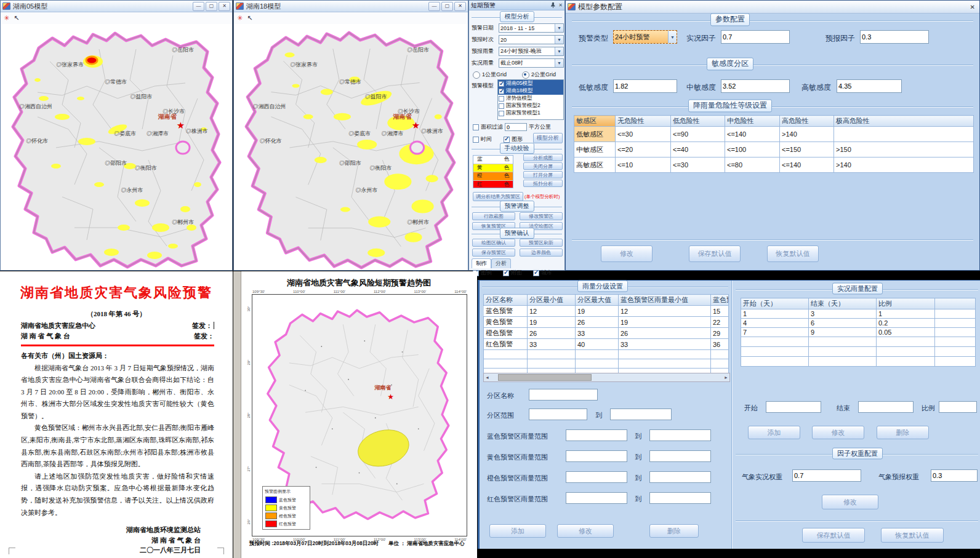  What do you see at coordinates (606, 333) in the screenshot?
I see `table-row: 橙色预警26 332629` at bounding box center [606, 333].